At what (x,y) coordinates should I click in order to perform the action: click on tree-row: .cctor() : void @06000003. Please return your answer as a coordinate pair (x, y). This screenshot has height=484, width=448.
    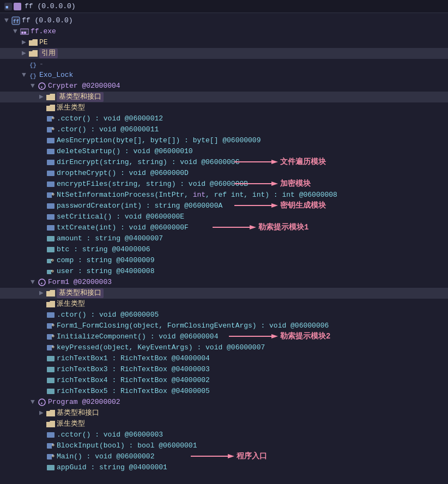
    Looking at the image, I should click on (224, 435).